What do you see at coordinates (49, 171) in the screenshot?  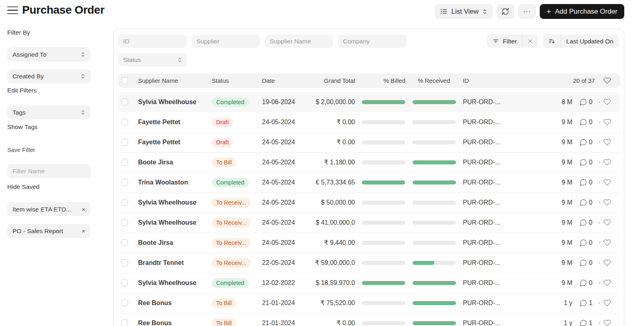 I see `filter-name-input` at bounding box center [49, 171].